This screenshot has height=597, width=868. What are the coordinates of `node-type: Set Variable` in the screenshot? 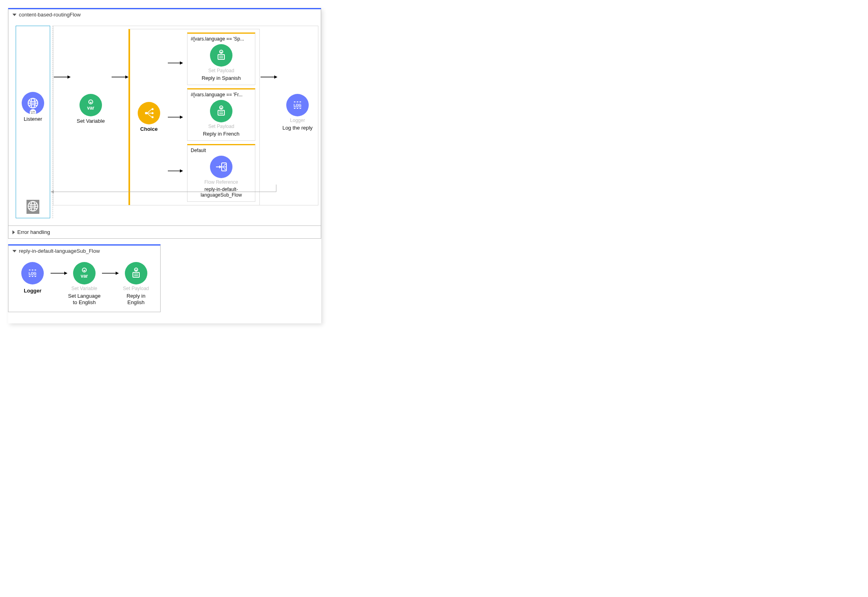 It's located at (84, 289).